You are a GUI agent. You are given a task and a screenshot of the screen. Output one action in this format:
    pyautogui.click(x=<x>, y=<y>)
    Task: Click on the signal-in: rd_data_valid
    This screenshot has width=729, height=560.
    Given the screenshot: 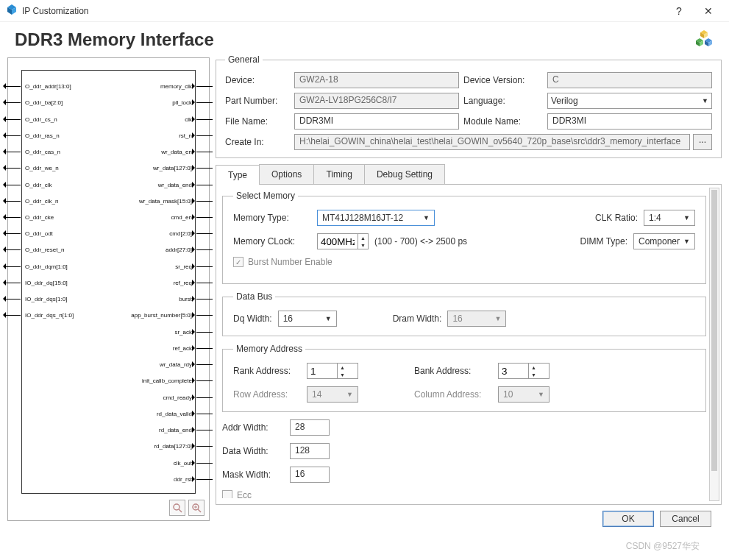 What is the action you would take?
    pyautogui.click(x=174, y=414)
    